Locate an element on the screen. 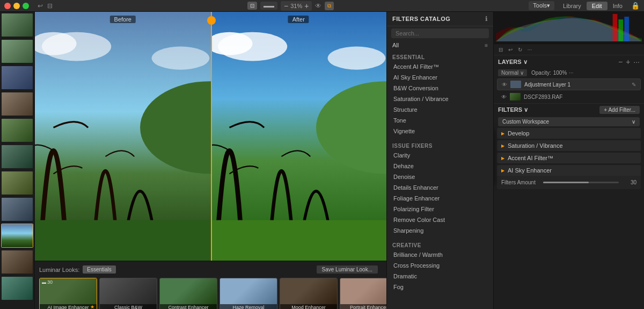 The image size is (644, 309). layers-options-button: ··· is located at coordinates (636, 62).